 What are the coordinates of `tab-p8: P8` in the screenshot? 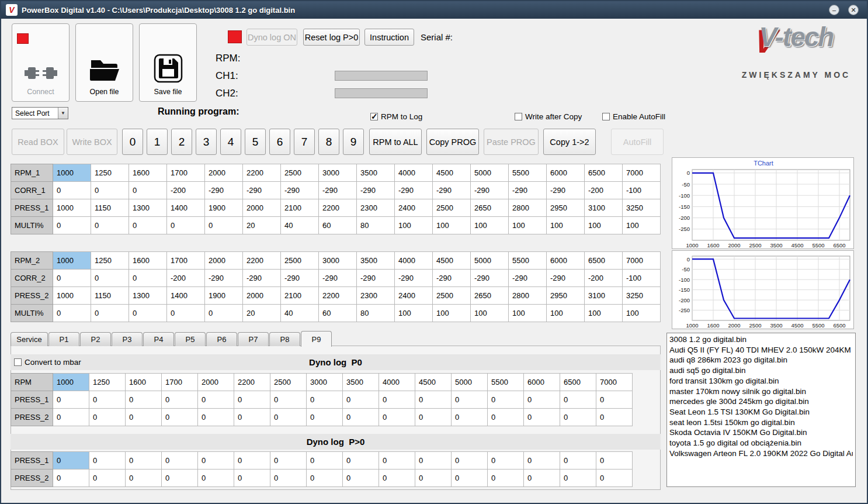 It's located at (285, 339).